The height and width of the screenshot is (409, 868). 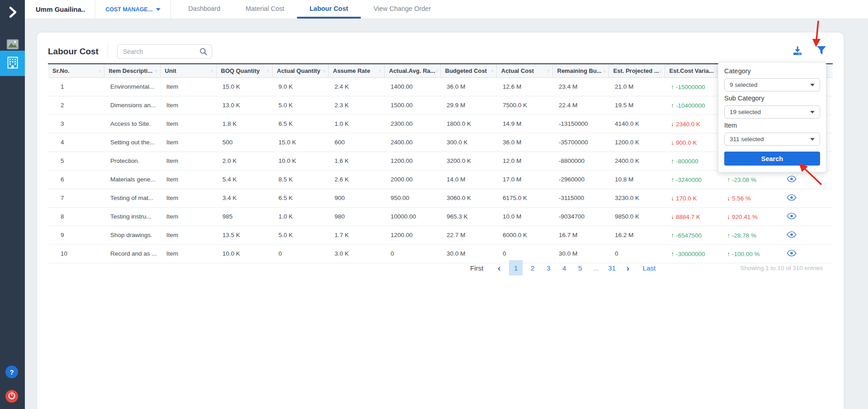 What do you see at coordinates (440, 253) in the screenshot?
I see `table-row: 10Record and as ...Item10.0 K03.0 K030.0…` at bounding box center [440, 253].